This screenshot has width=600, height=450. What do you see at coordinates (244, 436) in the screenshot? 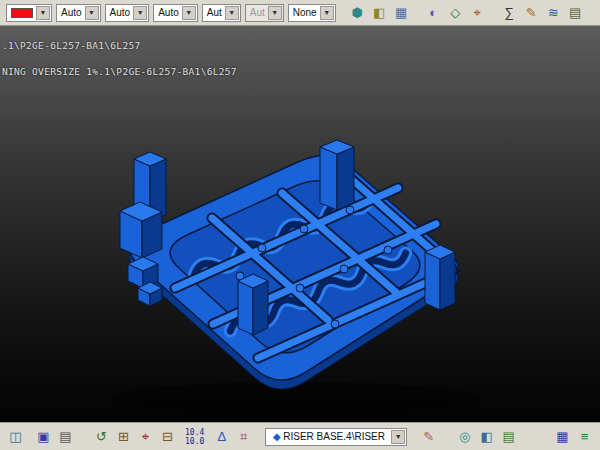
I see `axes-icon: ⌗` at bounding box center [244, 436].